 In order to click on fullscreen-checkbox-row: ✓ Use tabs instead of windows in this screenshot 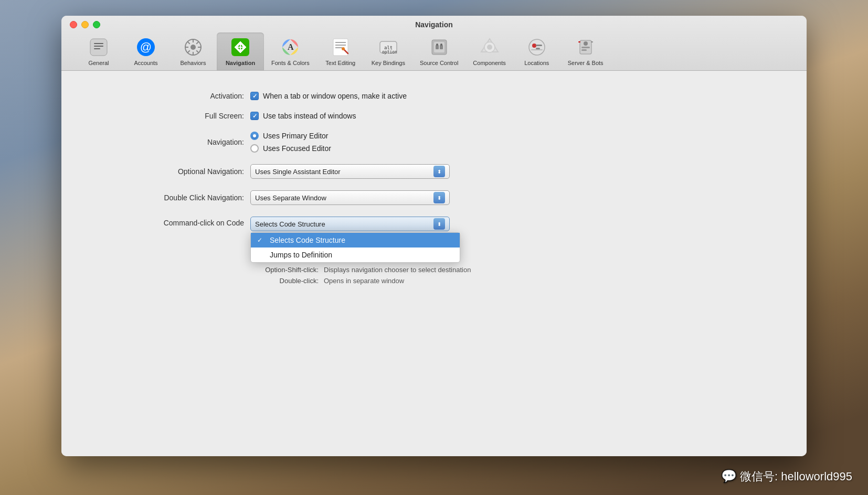, I will do `click(303, 116)`.